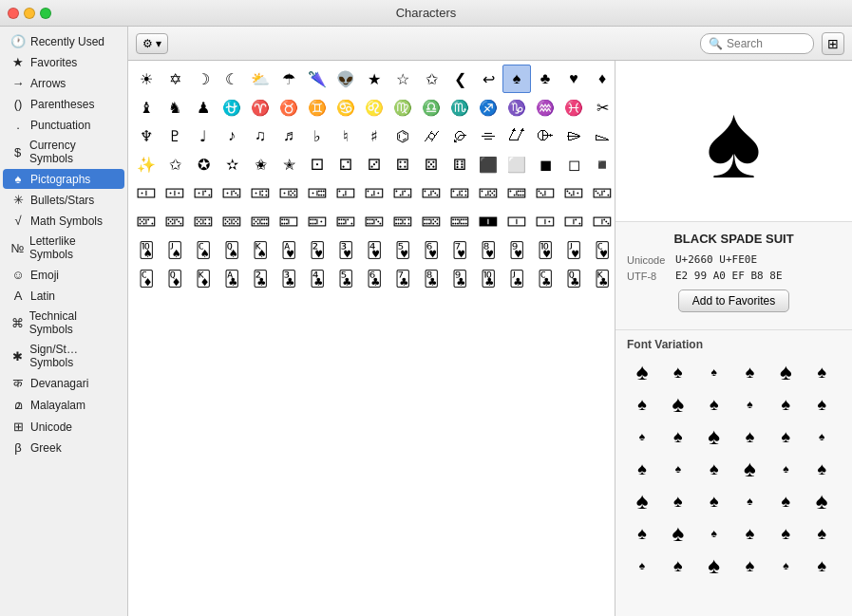  What do you see at coordinates (517, 136) in the screenshot?
I see `char-cell: ⌰` at bounding box center [517, 136].